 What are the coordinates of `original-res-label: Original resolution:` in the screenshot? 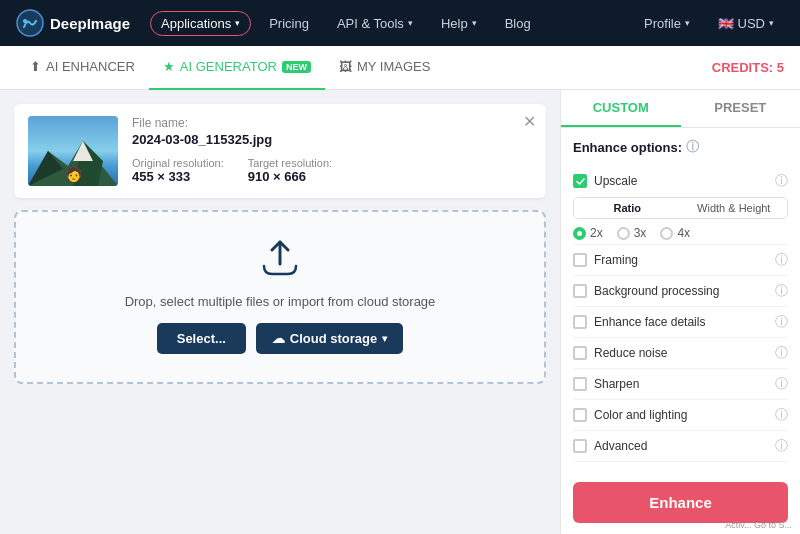 It's located at (178, 163).